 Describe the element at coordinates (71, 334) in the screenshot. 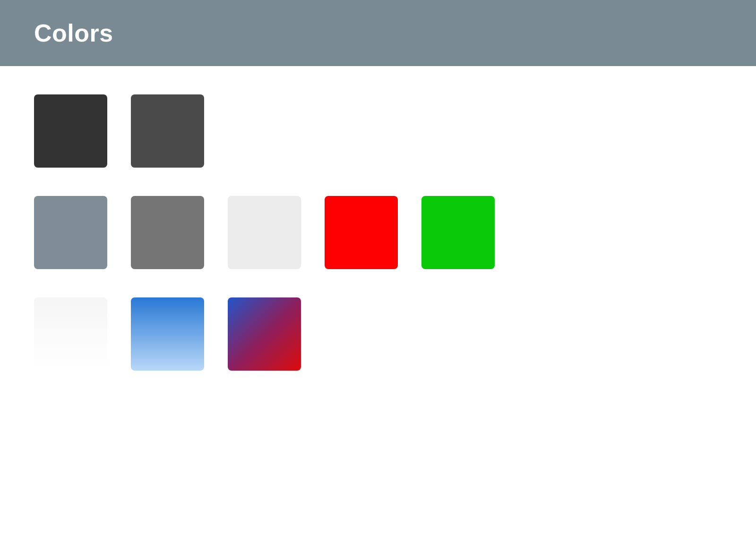

I see `swatch-white-fade` at that location.